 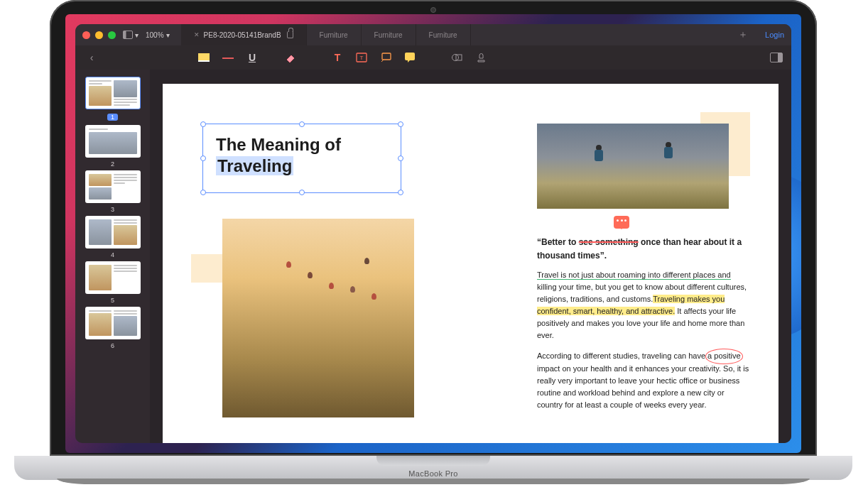 I want to click on svg-text: T, so click(x=362, y=58).